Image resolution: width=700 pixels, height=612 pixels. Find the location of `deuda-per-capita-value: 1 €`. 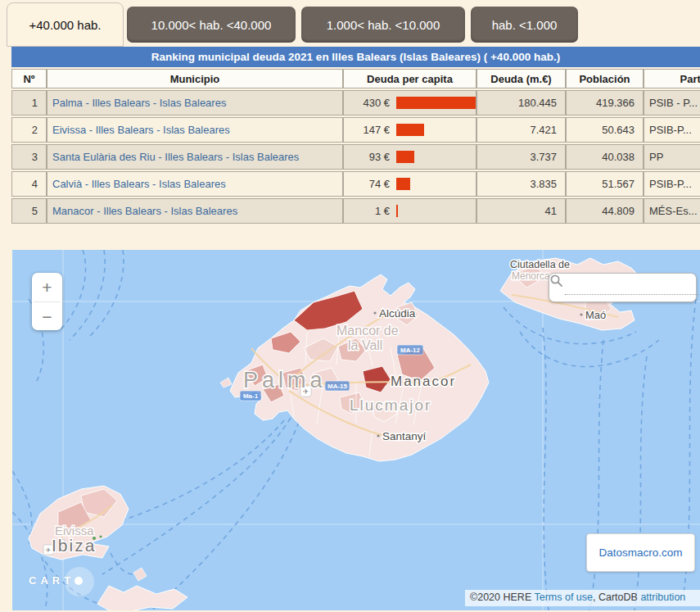

deuda-per-capita-value: 1 € is located at coordinates (369, 211).